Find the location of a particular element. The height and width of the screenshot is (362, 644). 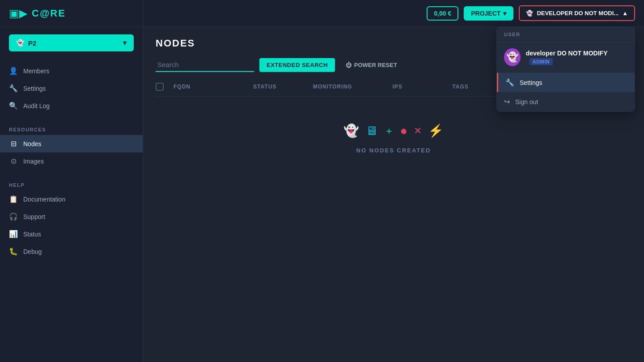

nodes-icon: ⊟ is located at coordinates (13, 144).